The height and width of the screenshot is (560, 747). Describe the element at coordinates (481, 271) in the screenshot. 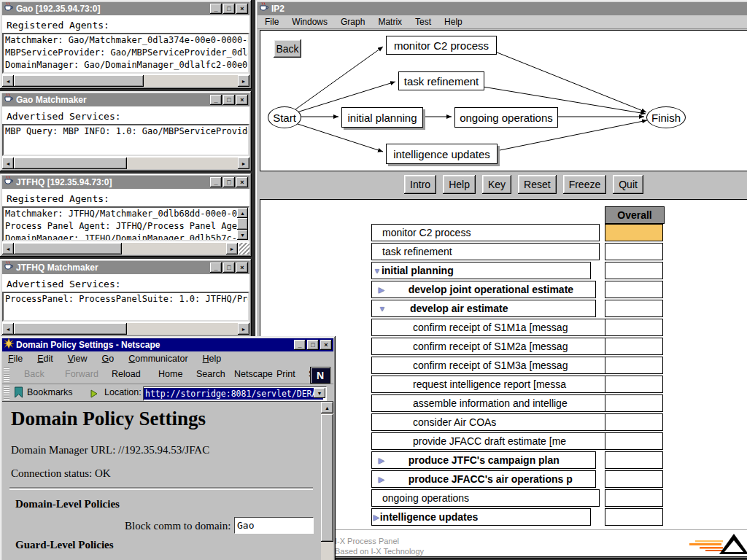

I see `task-row: ▼initial planning` at that location.